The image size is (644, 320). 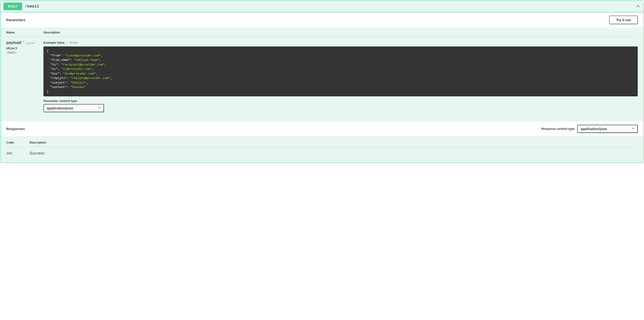 I want to click on resp-description-column-header: Description, so click(x=38, y=142).